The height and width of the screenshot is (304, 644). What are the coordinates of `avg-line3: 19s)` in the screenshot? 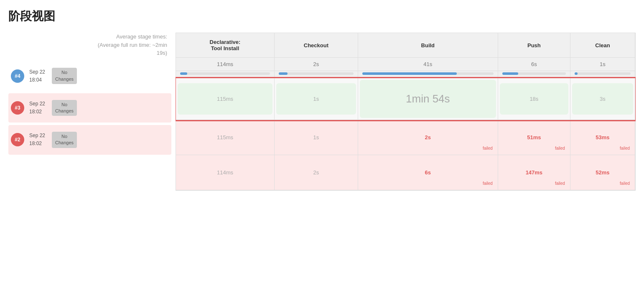 It's located at (162, 53).